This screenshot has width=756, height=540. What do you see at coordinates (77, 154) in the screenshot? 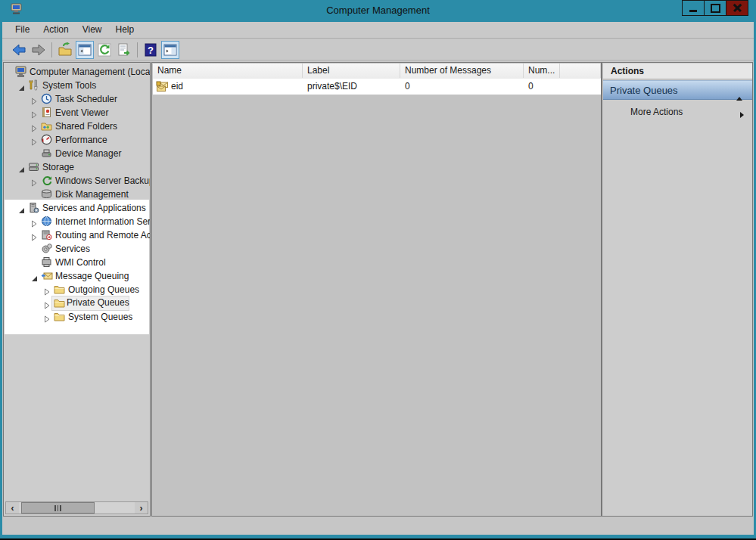
I see `tree-item-device-manager: Device Manager` at bounding box center [77, 154].